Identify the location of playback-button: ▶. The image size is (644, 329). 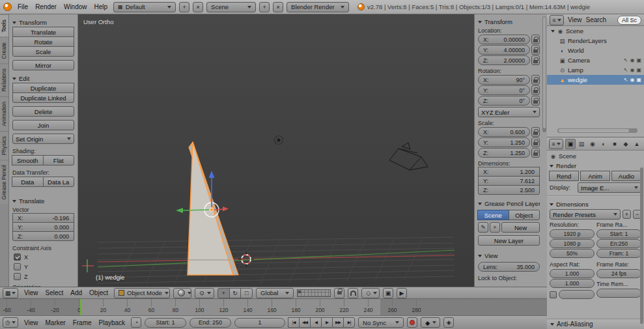
(327, 322).